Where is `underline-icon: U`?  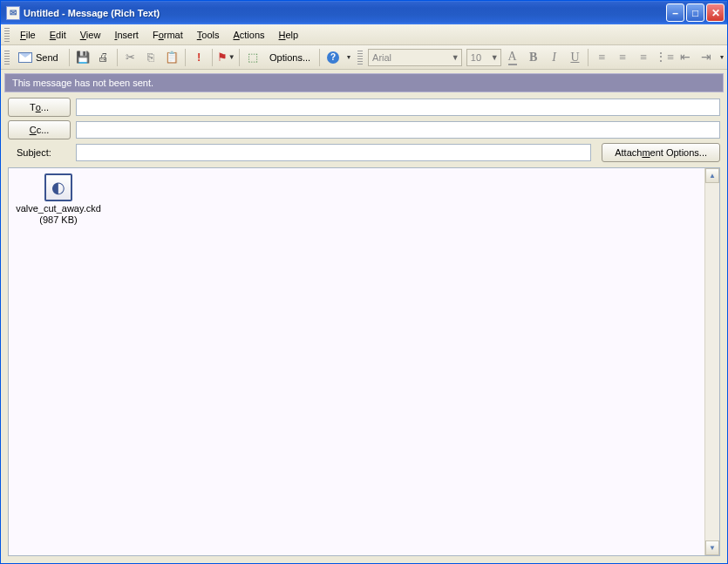
underline-icon: U is located at coordinates (575, 58).